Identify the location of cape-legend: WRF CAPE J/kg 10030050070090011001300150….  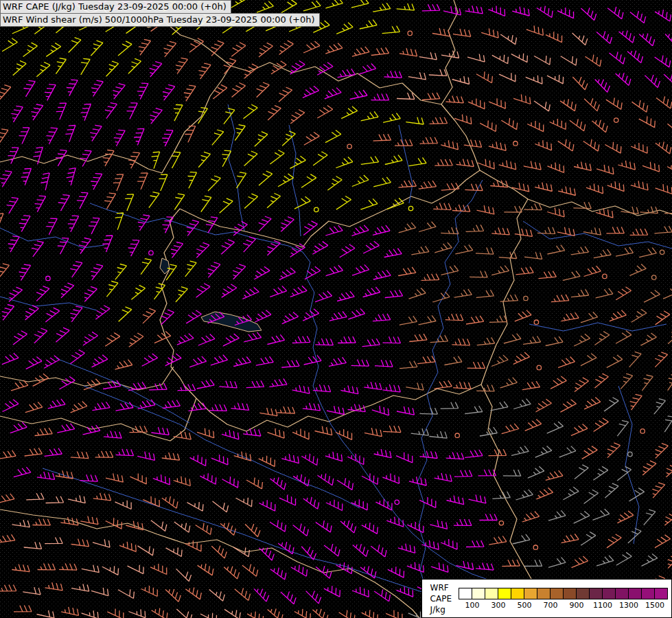
(546, 599).